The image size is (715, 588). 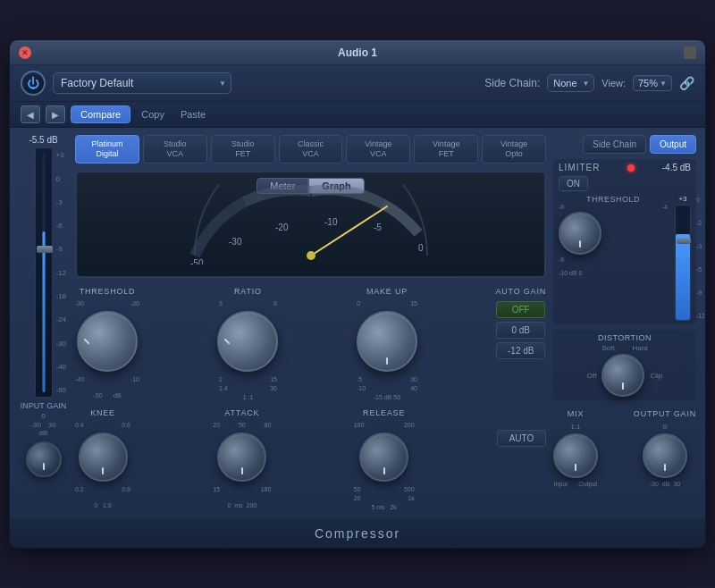 I want to click on chain-icon: 🔗, so click(x=686, y=83).